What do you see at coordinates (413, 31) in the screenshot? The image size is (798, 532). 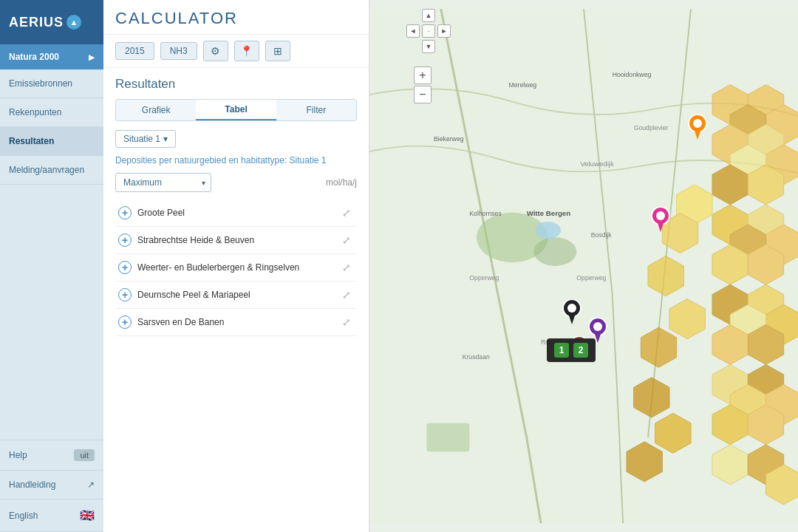 I see `pan-left-button: ◄` at bounding box center [413, 31].